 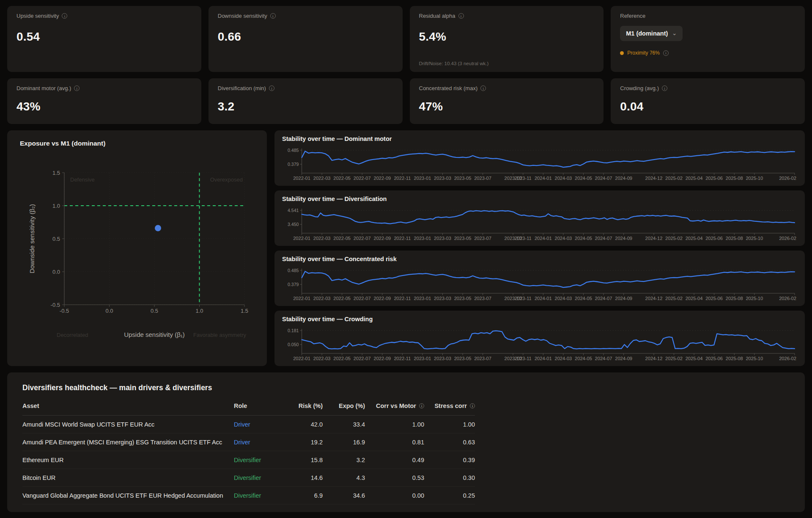 What do you see at coordinates (294, 164) in the screenshot?
I see `svg-text: 0.379` at bounding box center [294, 164].